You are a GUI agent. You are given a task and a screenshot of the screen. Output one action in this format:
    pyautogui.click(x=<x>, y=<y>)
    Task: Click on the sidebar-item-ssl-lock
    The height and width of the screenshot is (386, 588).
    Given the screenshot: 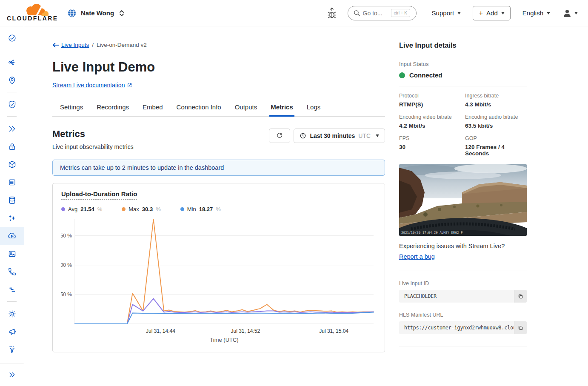 What is the action you would take?
    pyautogui.click(x=12, y=146)
    